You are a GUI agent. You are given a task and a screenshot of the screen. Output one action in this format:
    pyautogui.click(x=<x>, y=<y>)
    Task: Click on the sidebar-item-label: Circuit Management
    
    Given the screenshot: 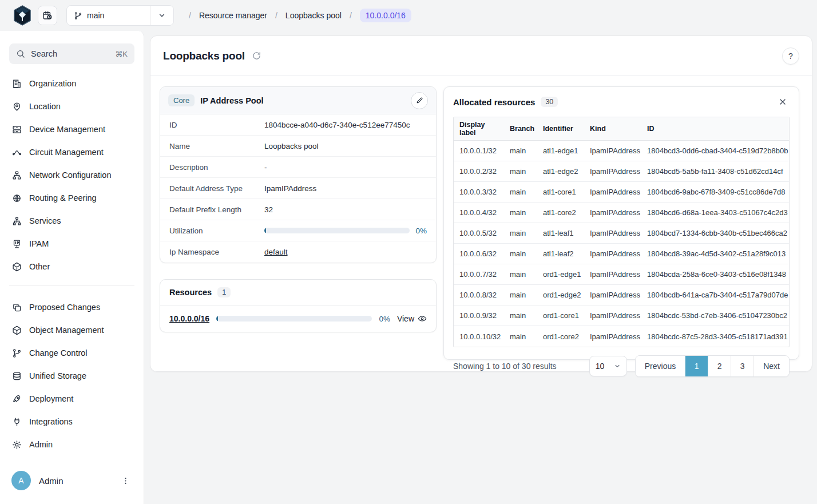 What is the action you would take?
    pyautogui.click(x=66, y=152)
    